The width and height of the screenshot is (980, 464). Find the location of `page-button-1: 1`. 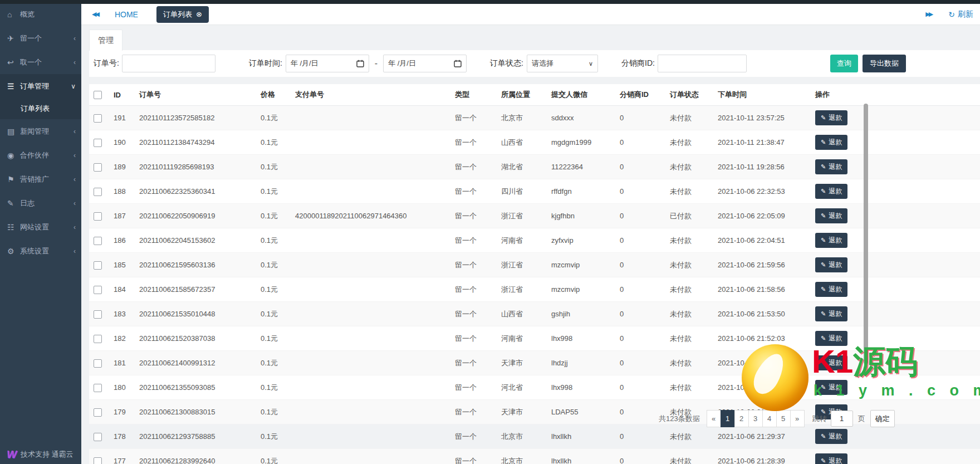

page-button-1: 1 is located at coordinates (728, 419).